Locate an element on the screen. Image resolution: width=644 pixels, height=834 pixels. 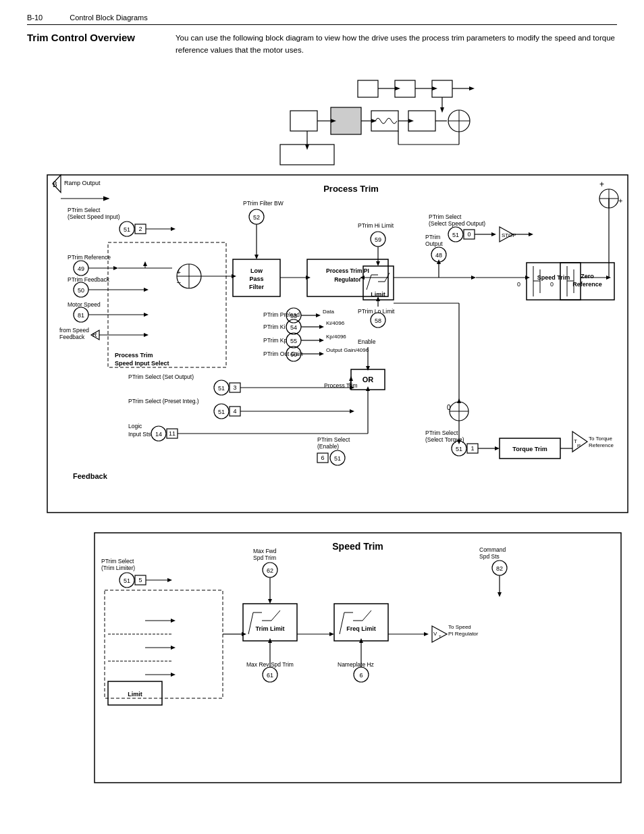
lpf-label2: Pass is located at coordinates (257, 279).